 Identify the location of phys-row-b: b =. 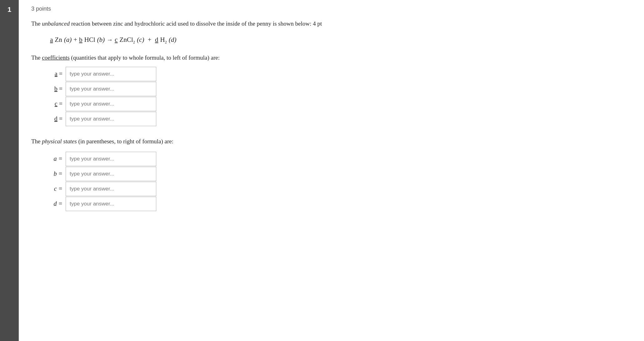
(335, 174).